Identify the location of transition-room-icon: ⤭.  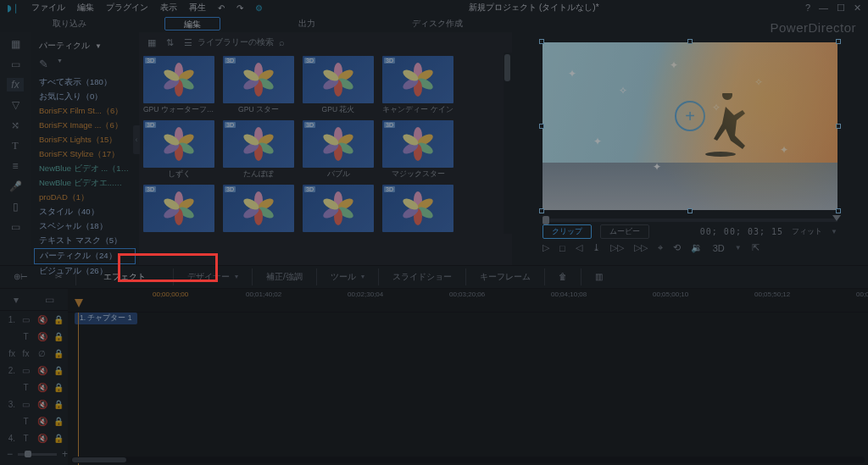
(15, 125).